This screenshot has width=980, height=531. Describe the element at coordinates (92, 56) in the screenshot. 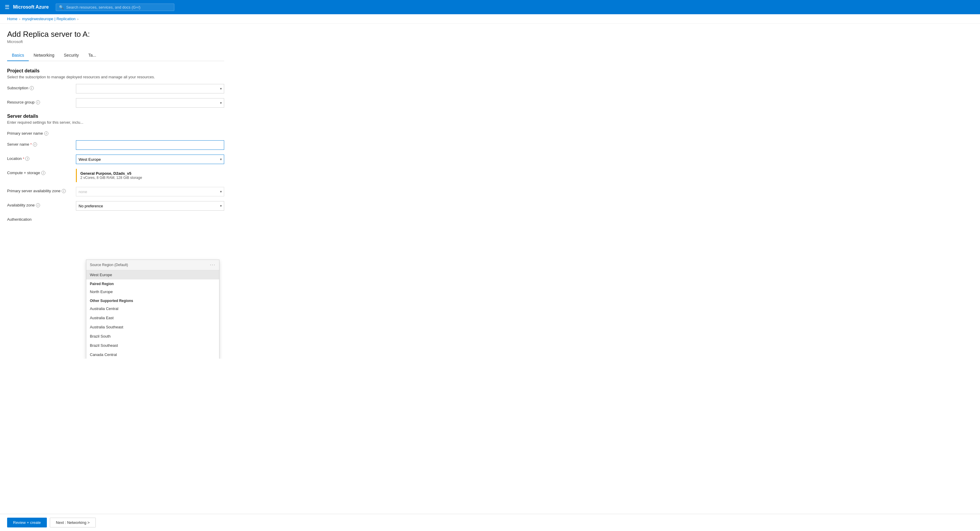

I see `tab-tags: Ta...` at that location.